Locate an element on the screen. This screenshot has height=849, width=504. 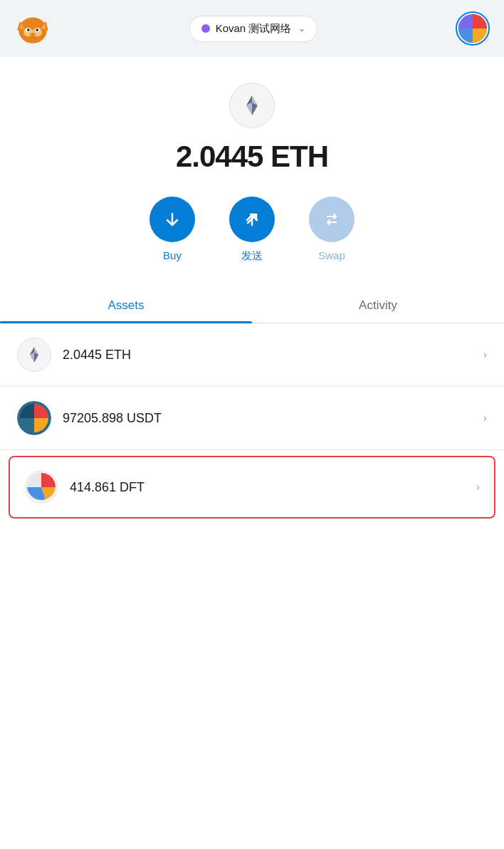
swap-button is located at coordinates (332, 219).